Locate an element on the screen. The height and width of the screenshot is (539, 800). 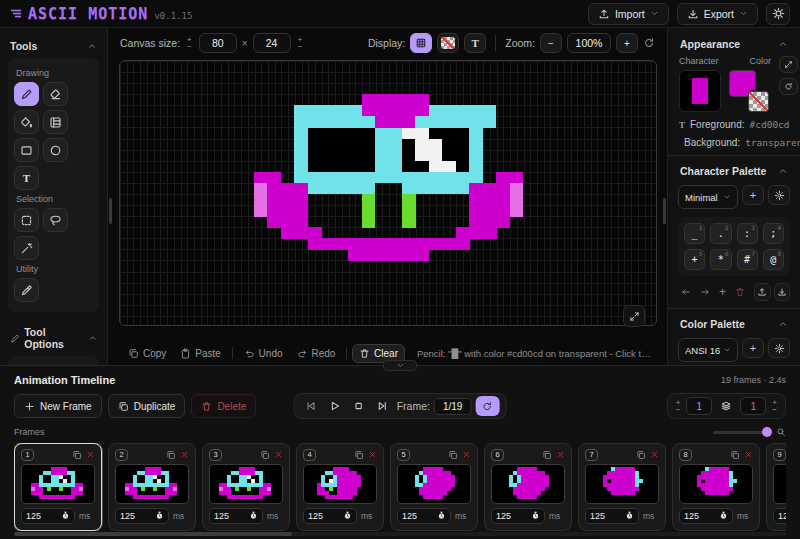
canvas-height-input: 24 is located at coordinates (272, 43).